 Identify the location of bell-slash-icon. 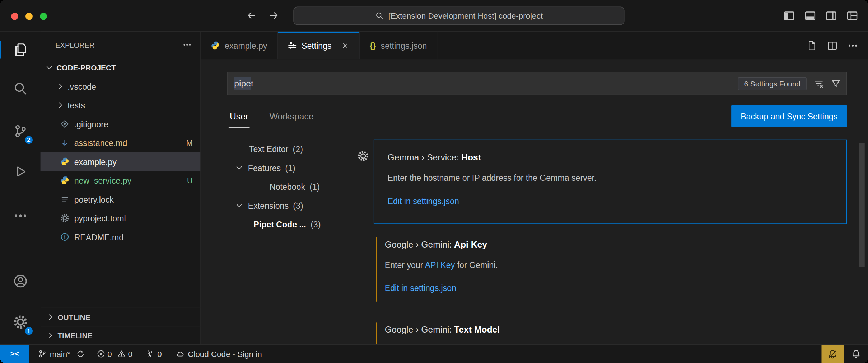
(832, 354).